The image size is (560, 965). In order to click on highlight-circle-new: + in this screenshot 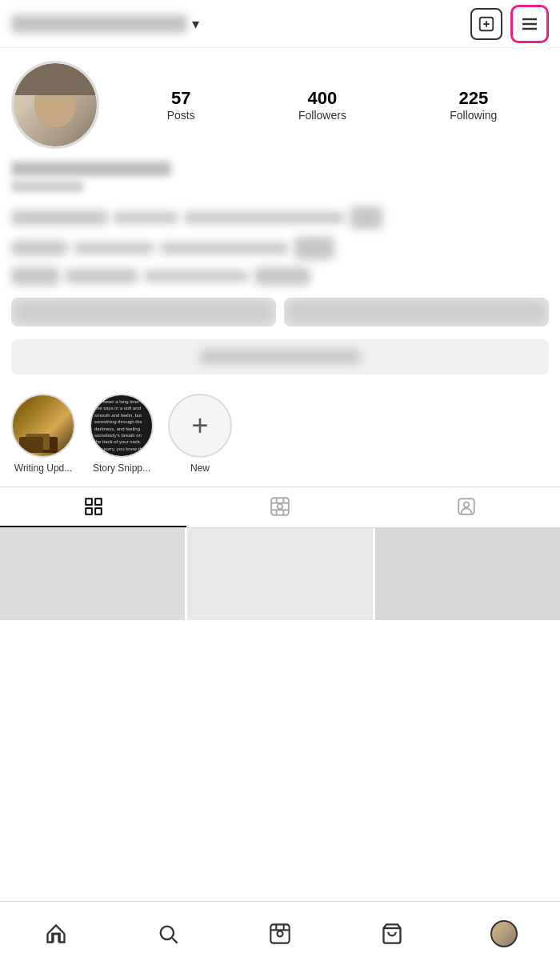, I will do `click(200, 426)`.